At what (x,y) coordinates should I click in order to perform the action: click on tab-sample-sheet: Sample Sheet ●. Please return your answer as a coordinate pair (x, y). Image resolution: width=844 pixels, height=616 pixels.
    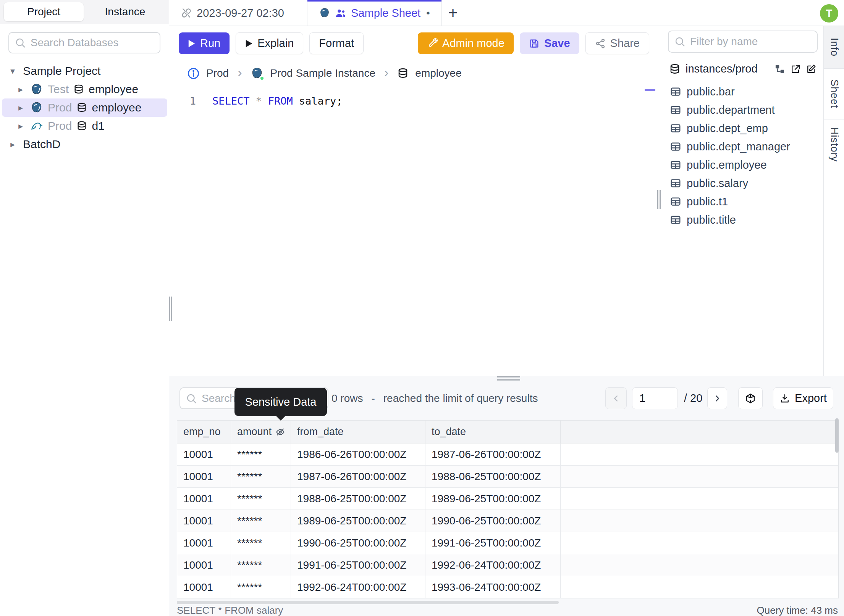
    Looking at the image, I should click on (375, 13).